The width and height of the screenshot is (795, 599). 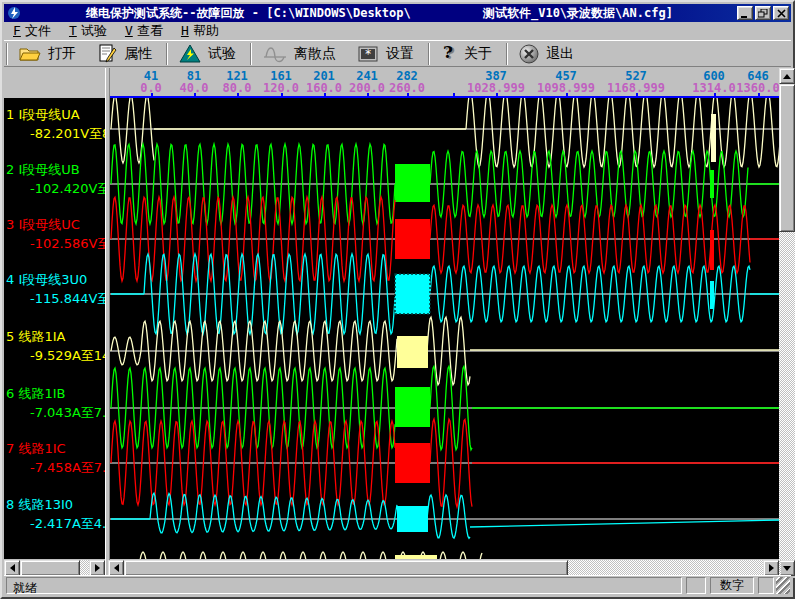 What do you see at coordinates (781, 13) in the screenshot?
I see `close-button` at bounding box center [781, 13].